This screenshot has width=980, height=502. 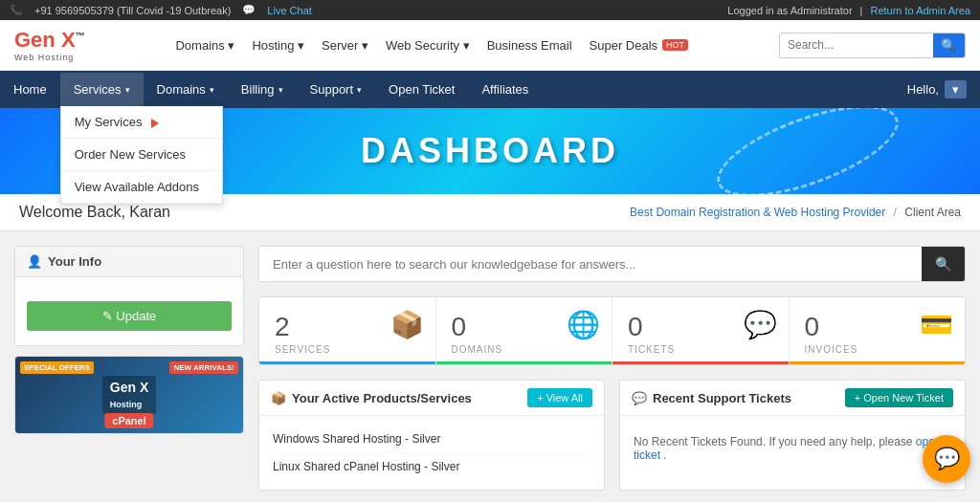 What do you see at coordinates (38, 40) in the screenshot?
I see `logo-gen: Gen` at bounding box center [38, 40].